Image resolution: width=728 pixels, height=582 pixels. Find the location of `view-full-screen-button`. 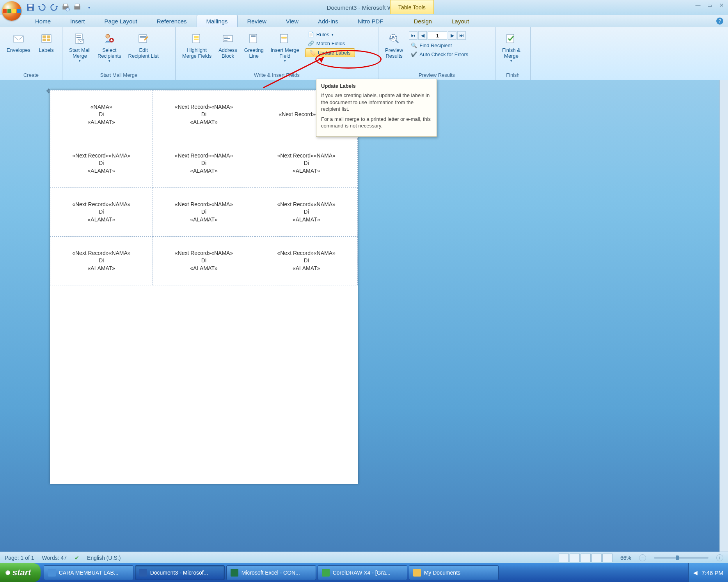

view-full-screen-button is located at coordinates (575, 558).